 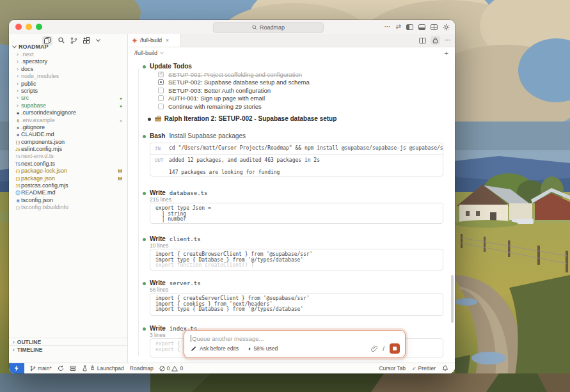 I want to click on command-center-search: Roadmap, so click(x=269, y=27).